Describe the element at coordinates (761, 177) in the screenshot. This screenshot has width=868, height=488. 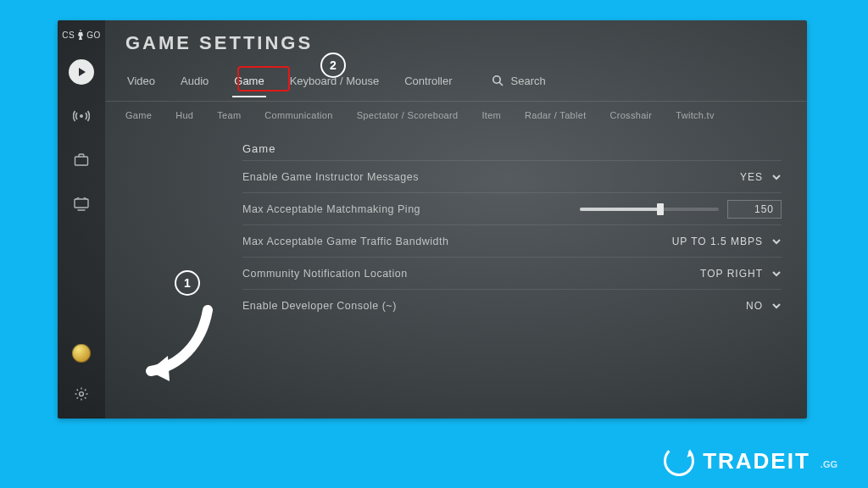
I see `row-value-dropdown: YES` at that location.